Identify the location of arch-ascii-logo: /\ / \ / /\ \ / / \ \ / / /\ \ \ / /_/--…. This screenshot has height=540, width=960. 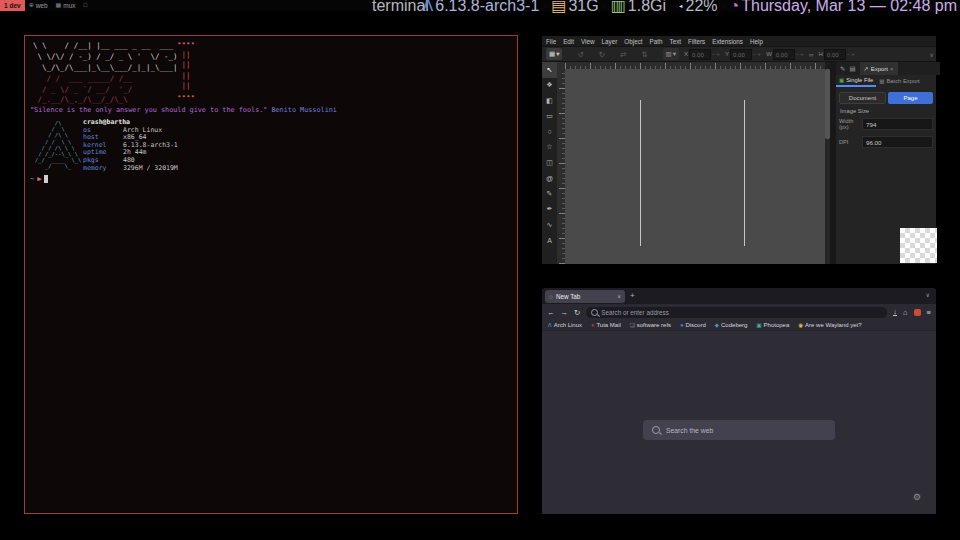
(58, 145).